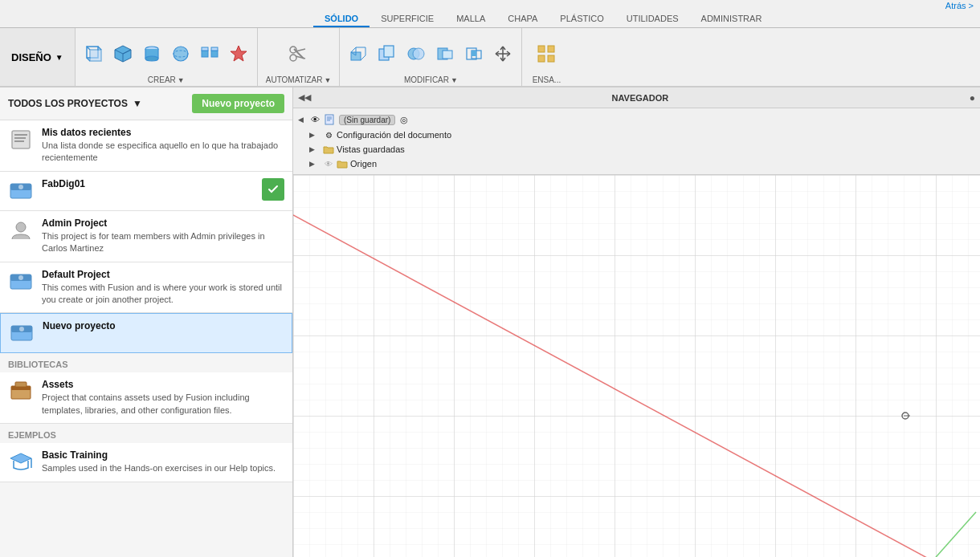 This screenshot has width=980, height=557. What do you see at coordinates (732, 19) in the screenshot?
I see `tab-administrar: ADMINISTRAR` at bounding box center [732, 19].